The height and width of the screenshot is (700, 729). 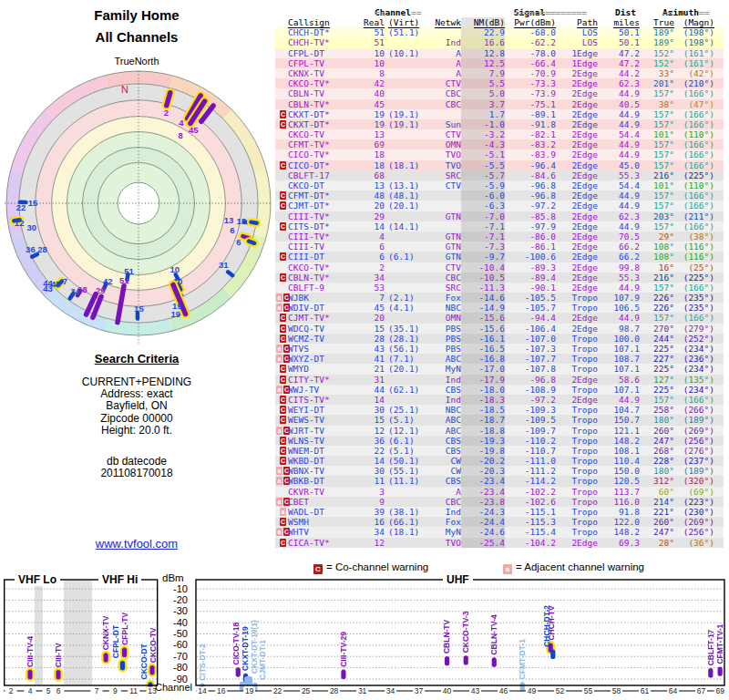 What do you see at coordinates (445, 175) in the screenshot?
I see `cell-netwk: SRC` at bounding box center [445, 175].